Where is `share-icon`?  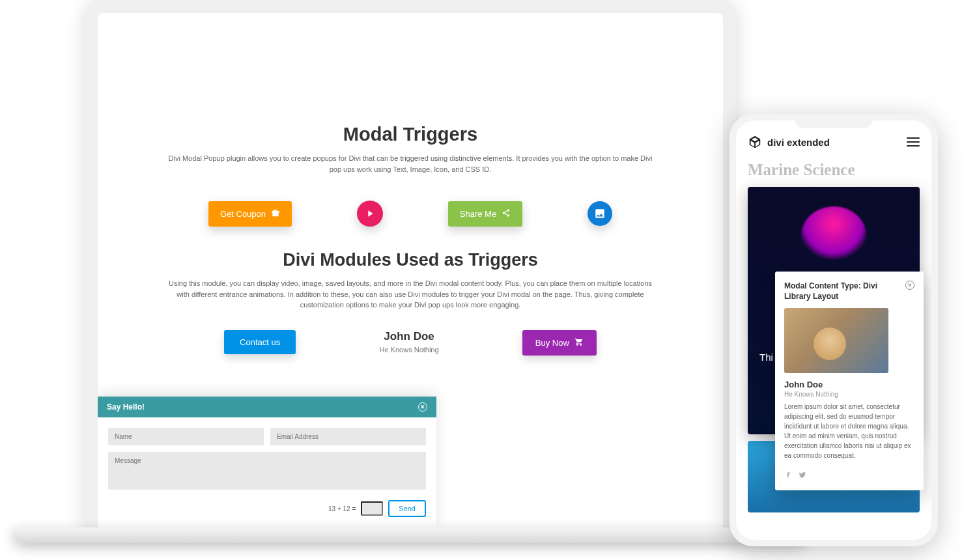
share-icon is located at coordinates (506, 214).